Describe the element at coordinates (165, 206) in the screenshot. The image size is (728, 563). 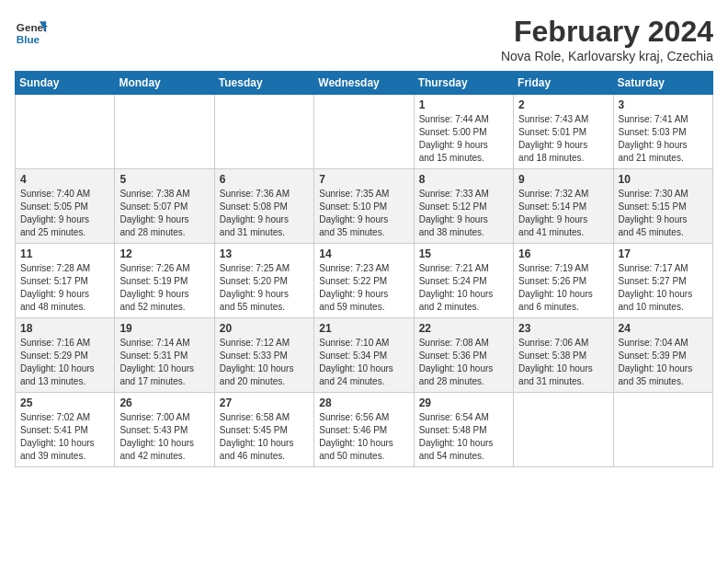
I see `calendar-cell: 5Sunrise: 7:38 AM Sunset: 5:07 PM Daylig…` at that location.